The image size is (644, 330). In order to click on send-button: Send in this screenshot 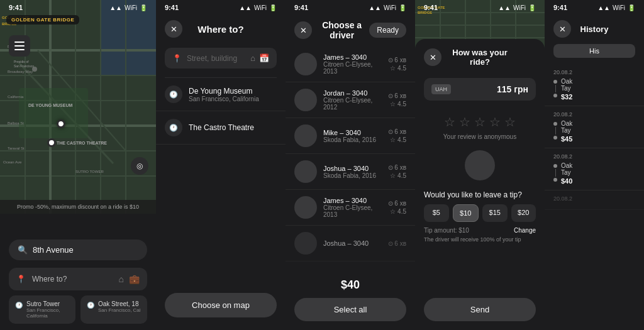, I will do `click(480, 309)`.